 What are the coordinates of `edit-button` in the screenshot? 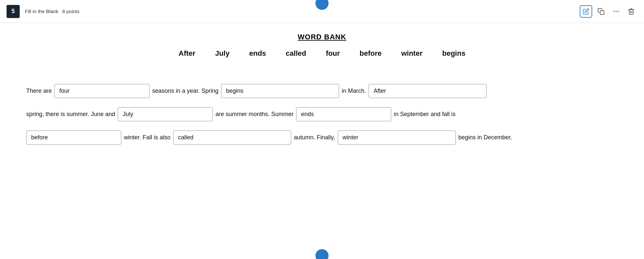 It's located at (586, 11).